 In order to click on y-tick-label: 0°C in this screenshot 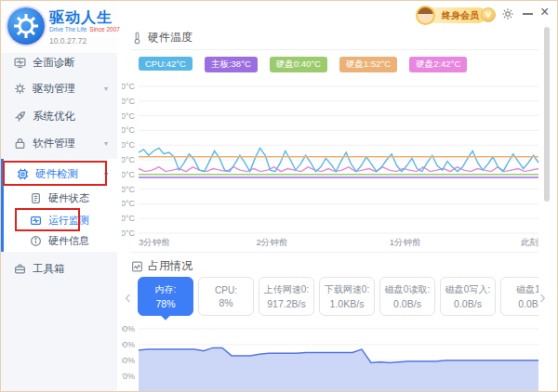, I will do `click(128, 233)`.